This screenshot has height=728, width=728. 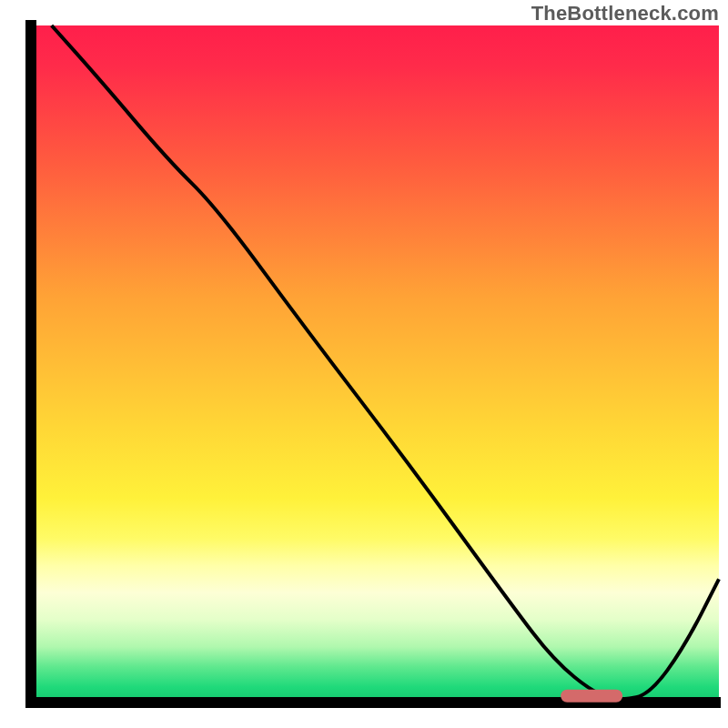 I want to click on bottom-marker, so click(x=592, y=696).